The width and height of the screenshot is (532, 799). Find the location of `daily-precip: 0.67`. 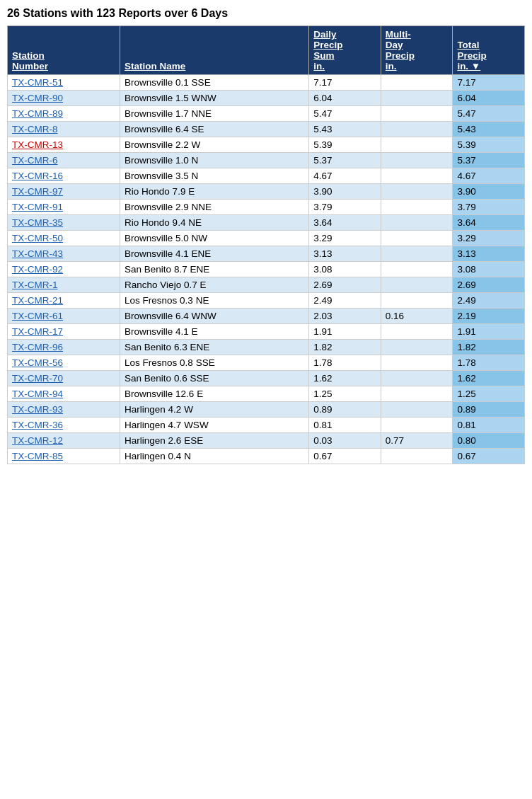

daily-precip: 0.67 is located at coordinates (345, 456).